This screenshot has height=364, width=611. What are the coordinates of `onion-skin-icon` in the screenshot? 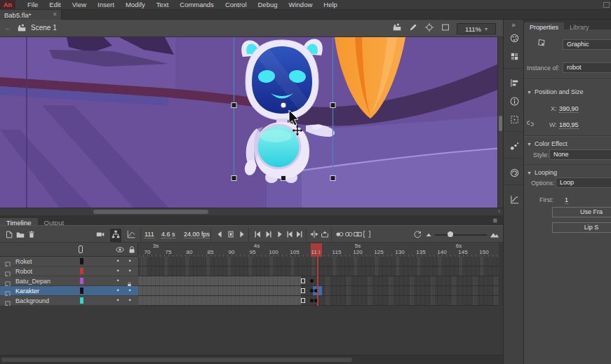 It's located at (340, 236).